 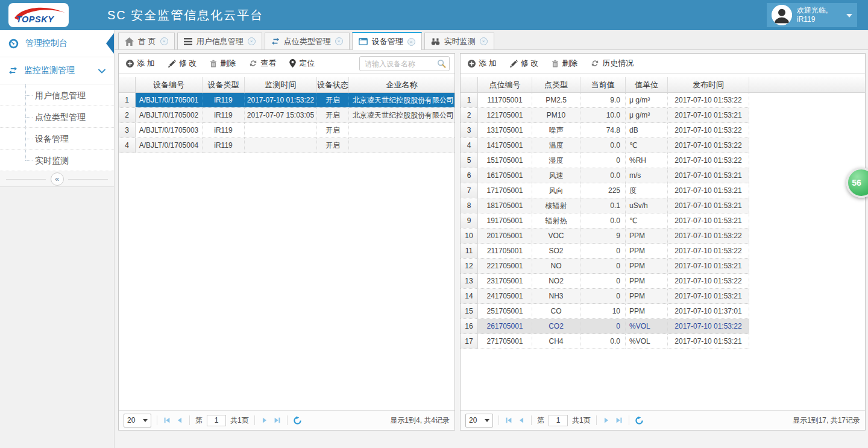 I want to click on right_panel-tool-3: 历史情况, so click(x=612, y=63).